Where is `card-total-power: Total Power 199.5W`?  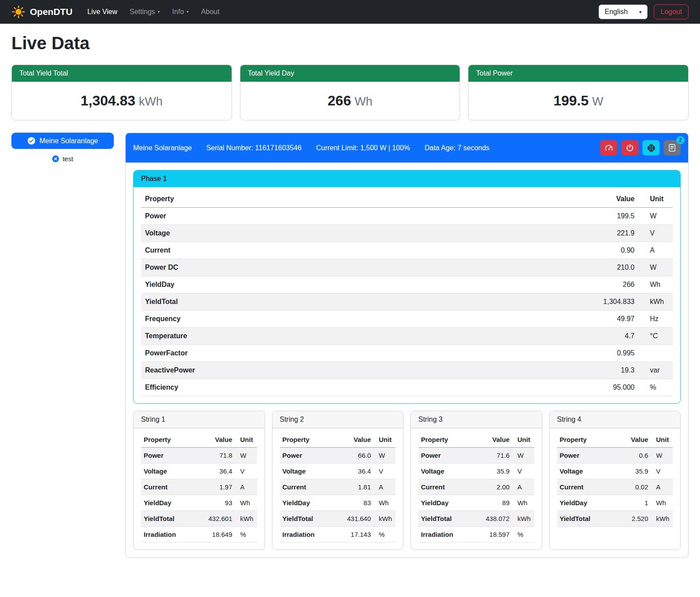 card-total-power: Total Power 199.5W is located at coordinates (578, 92).